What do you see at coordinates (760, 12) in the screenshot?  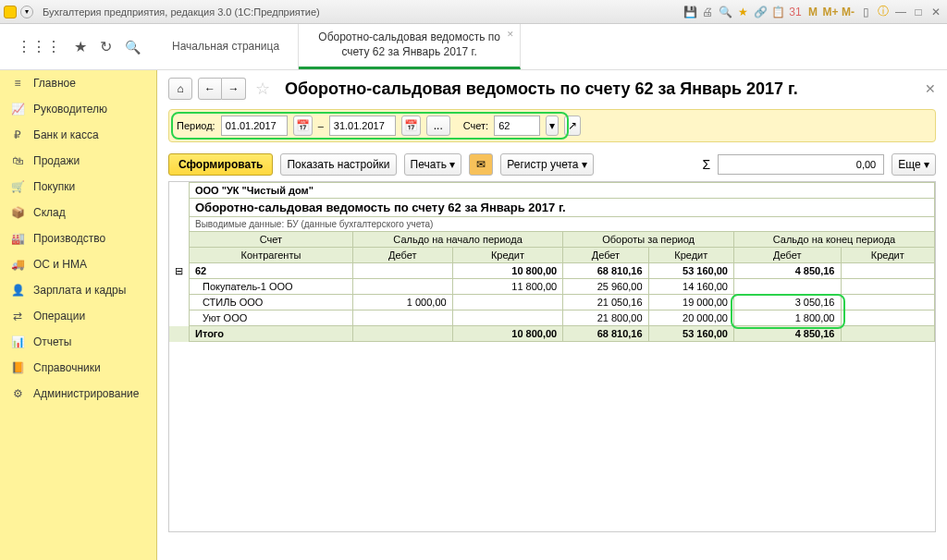 I see `link-icon: 🔗` at bounding box center [760, 12].